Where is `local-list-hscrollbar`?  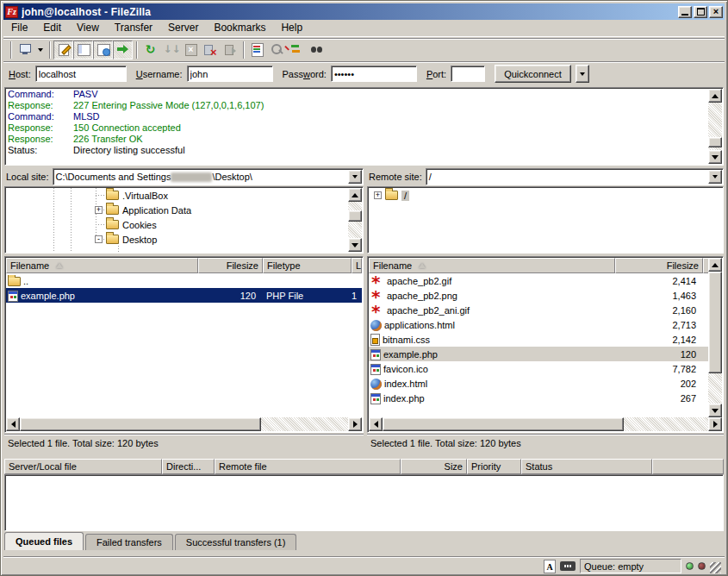 local-list-hscrollbar is located at coordinates (184, 424).